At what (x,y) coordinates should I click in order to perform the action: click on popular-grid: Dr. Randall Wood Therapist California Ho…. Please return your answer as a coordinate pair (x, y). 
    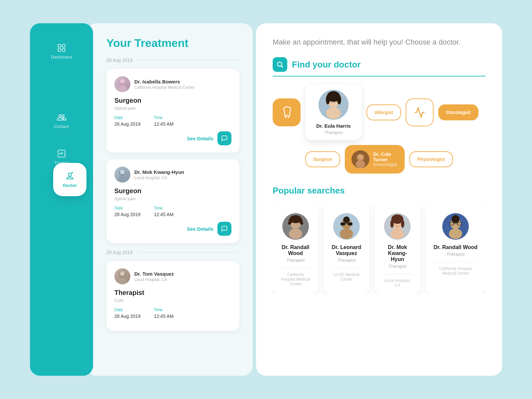
    Looking at the image, I should click on (379, 249).